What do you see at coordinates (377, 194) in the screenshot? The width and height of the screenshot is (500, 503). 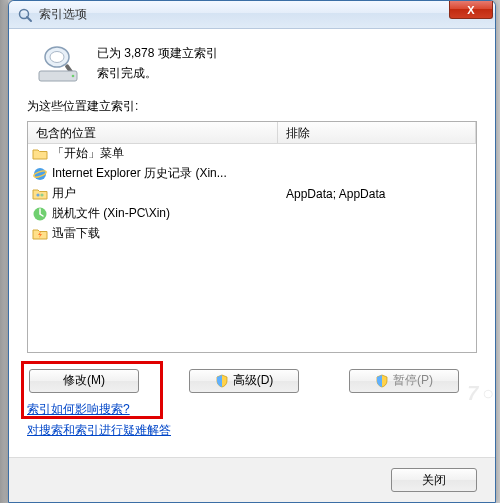 I see `item-exclude: AppData; AppData` at bounding box center [377, 194].